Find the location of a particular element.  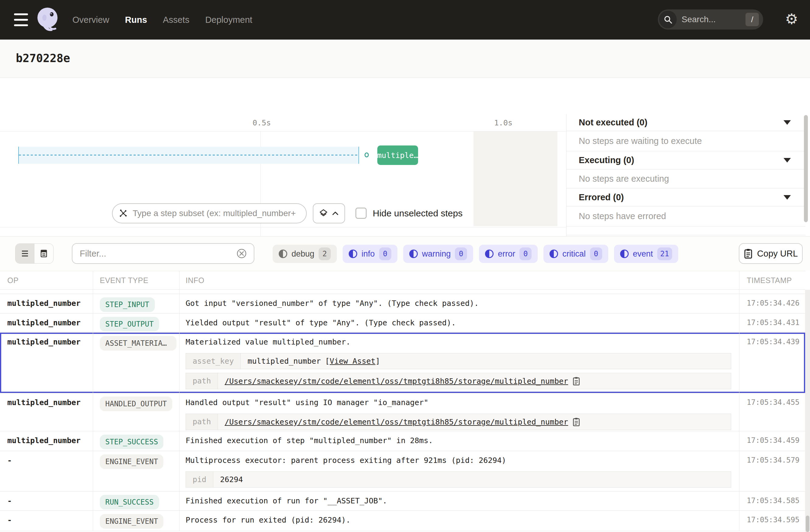

table-row: multipled_number STEP_OUTPUT Yielded out… is located at coordinates (403, 323).